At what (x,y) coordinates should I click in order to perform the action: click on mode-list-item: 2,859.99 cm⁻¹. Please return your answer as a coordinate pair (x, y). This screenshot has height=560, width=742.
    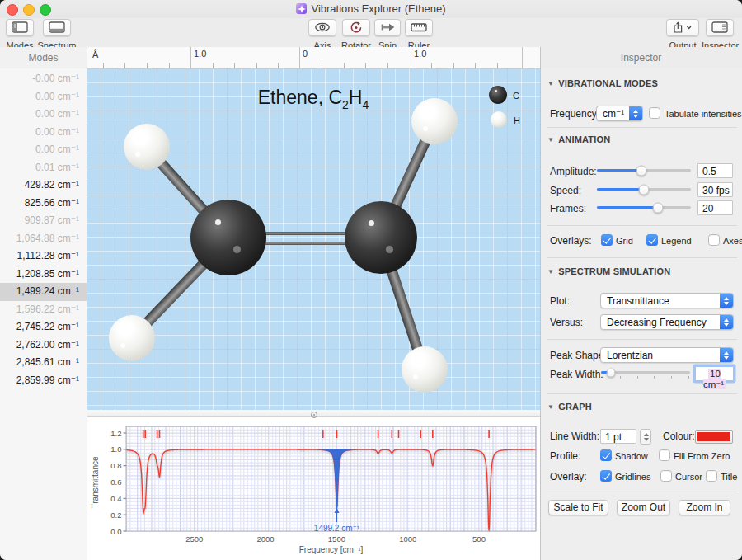
    Looking at the image, I should click on (43, 381).